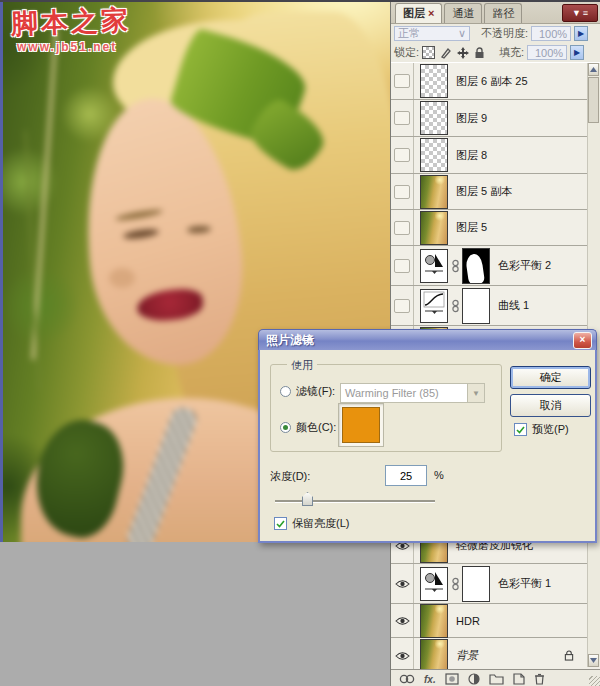  Describe the element at coordinates (580, 13) in the screenshot. I see `panel-menu-button: ▼≡` at that location.